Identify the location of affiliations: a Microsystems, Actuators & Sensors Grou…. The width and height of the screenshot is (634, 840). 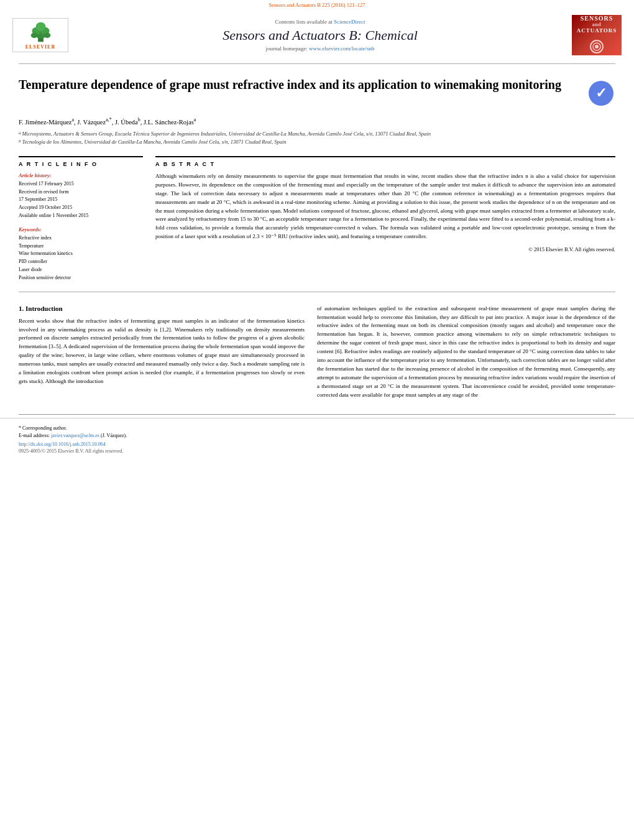
(317, 138).